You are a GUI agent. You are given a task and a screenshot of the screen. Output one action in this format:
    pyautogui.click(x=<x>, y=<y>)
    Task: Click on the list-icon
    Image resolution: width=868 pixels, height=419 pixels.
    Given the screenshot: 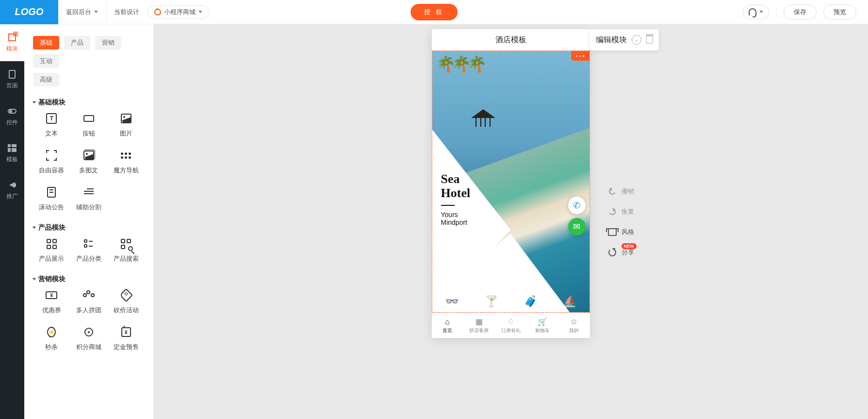 What is the action you would take?
    pyautogui.click(x=89, y=244)
    